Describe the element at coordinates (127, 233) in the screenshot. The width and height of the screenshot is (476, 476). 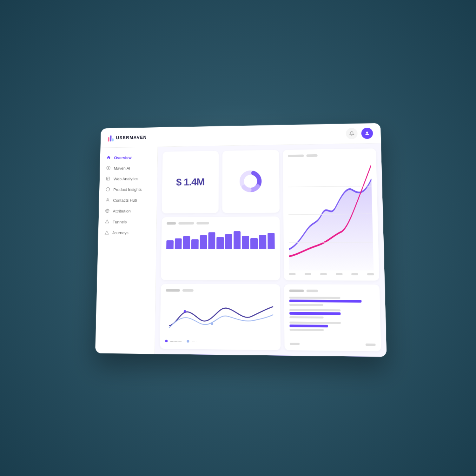
I see `sidebar-item-journeys: Journeys` at that location.